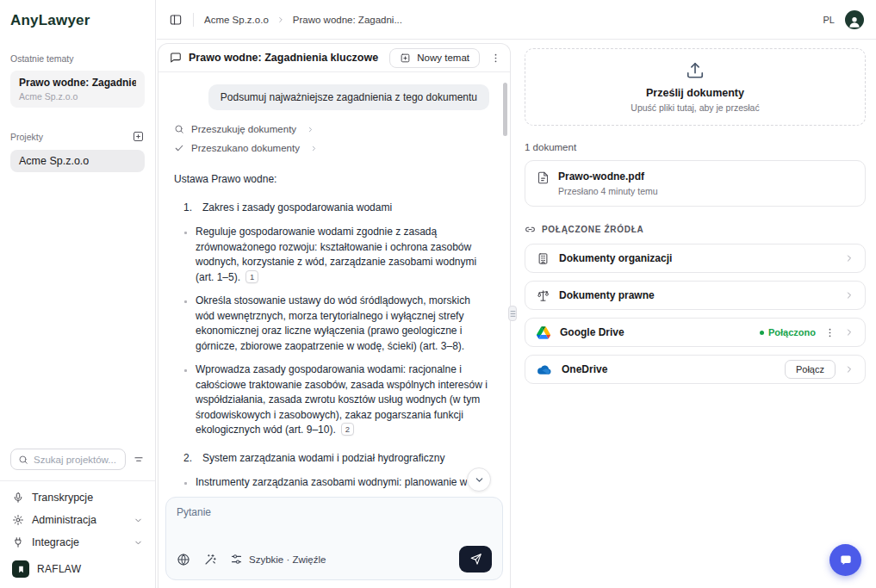  Describe the element at coordinates (543, 296) in the screenshot. I see `scales-icon` at that location.